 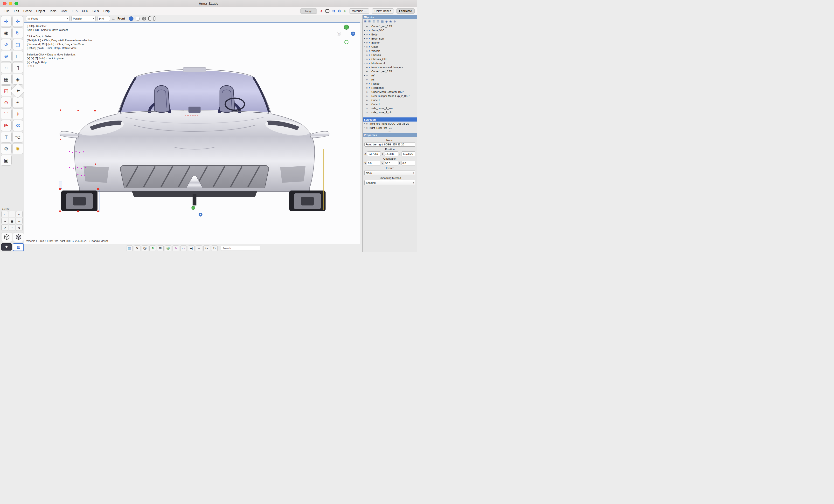 I want to click on joint-tool: ⚭, so click(x=18, y=102).